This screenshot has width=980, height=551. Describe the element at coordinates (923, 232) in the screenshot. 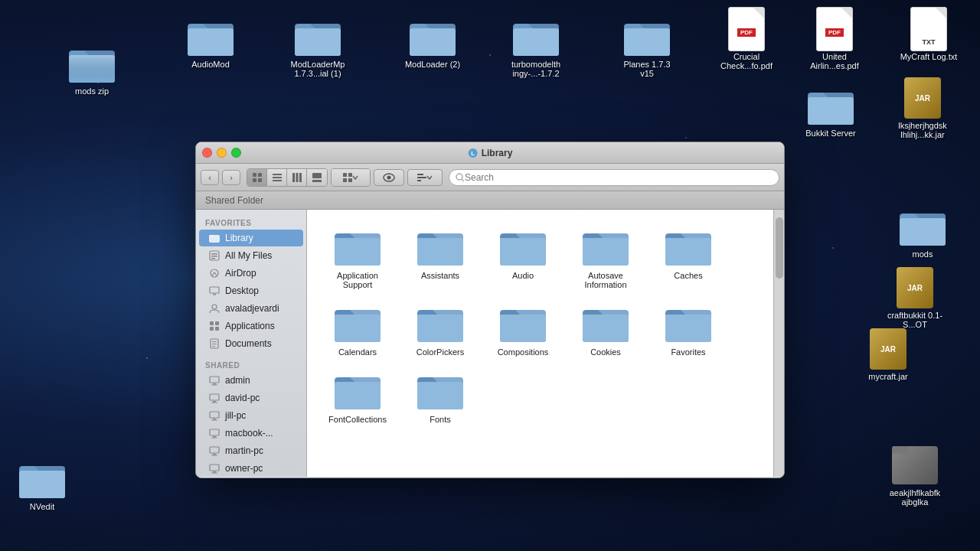

I see `desktop-icon-mods-folder: mods` at that location.